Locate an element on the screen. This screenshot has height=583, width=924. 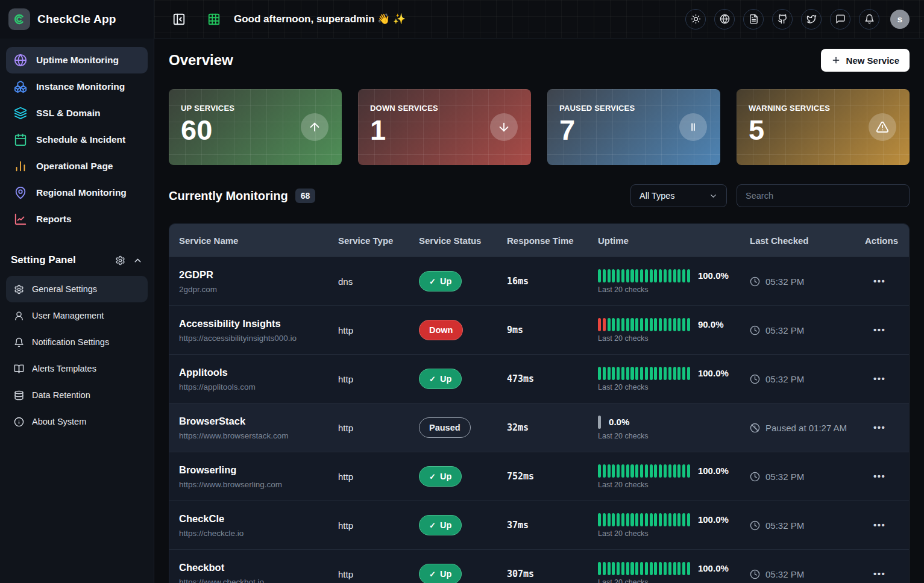
table-row: Applitools https://applitools.com http ✓… is located at coordinates (539, 378).